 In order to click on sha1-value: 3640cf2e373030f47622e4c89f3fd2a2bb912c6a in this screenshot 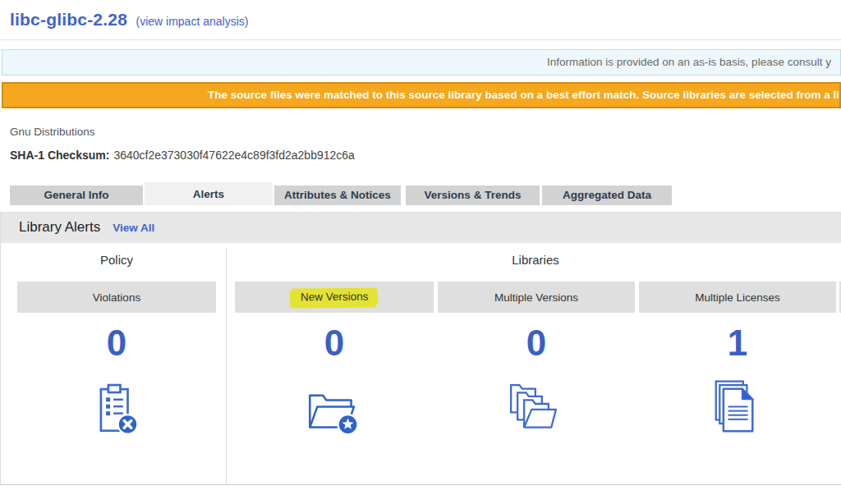, I will do `click(234, 155)`.